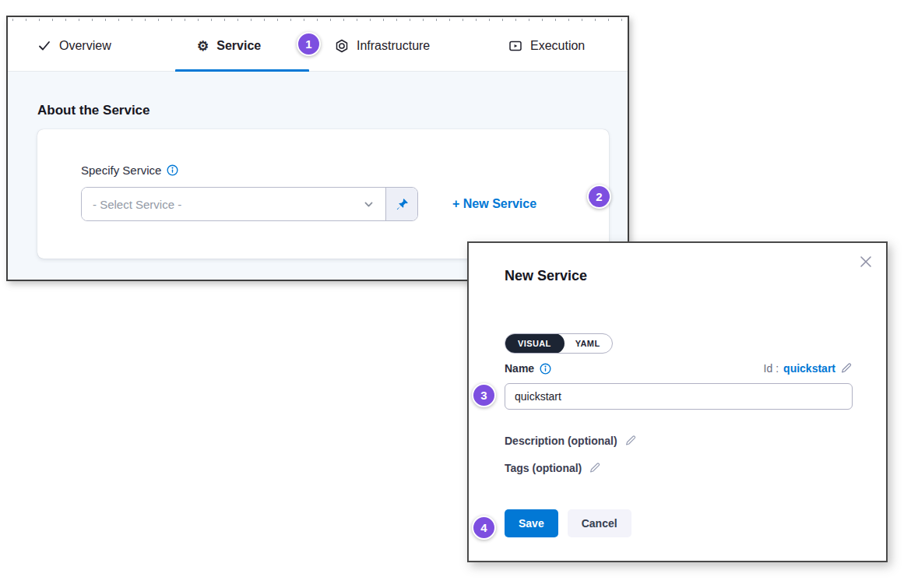 The image size is (911, 588). What do you see at coordinates (534, 343) in the screenshot?
I see `toggle-visual: VISUAL` at bounding box center [534, 343].